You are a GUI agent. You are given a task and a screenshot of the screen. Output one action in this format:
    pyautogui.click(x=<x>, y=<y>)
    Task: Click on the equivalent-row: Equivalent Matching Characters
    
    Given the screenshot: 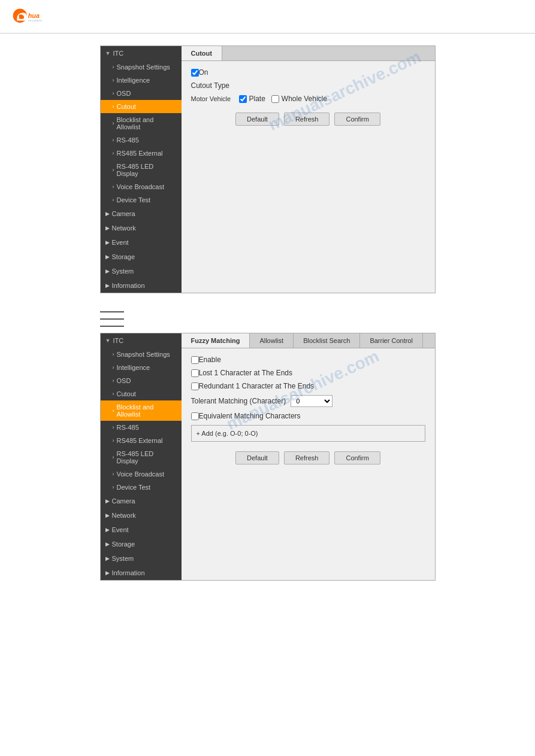 What is the action you would take?
    pyautogui.click(x=308, y=416)
    